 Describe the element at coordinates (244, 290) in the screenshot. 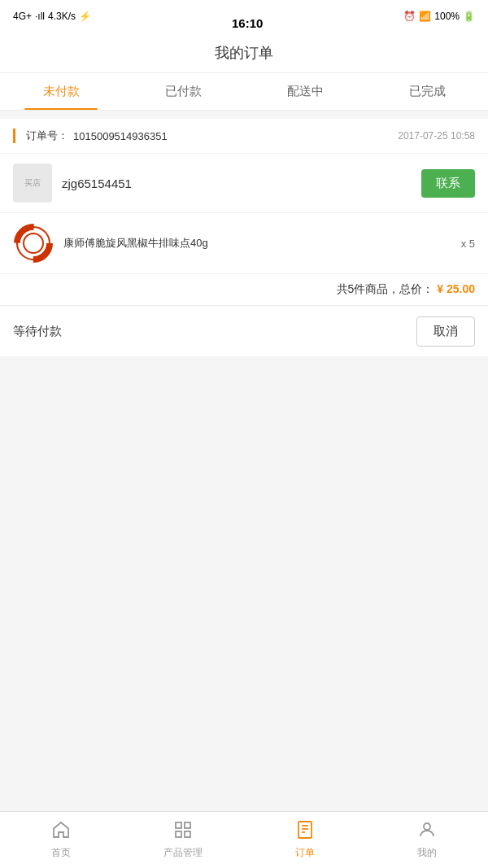

I see `total-row: 共5件商品，总价： ¥ 25.00` at that location.